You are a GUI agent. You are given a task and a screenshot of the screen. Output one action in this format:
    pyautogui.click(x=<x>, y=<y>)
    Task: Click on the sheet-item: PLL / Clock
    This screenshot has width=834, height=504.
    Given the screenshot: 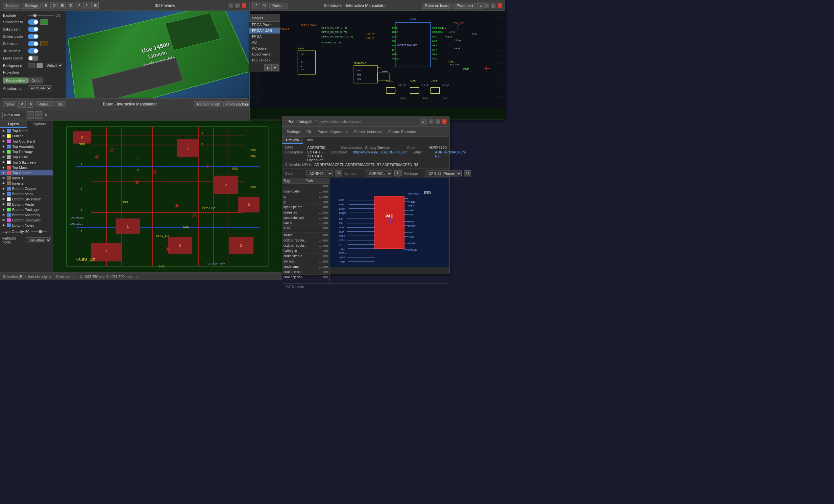 What is the action you would take?
    pyautogui.click(x=265, y=60)
    